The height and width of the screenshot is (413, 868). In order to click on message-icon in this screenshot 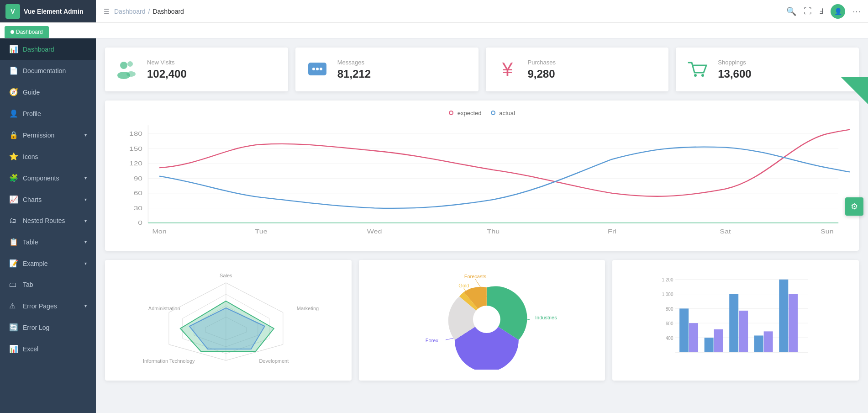, I will do `click(317, 69)`.